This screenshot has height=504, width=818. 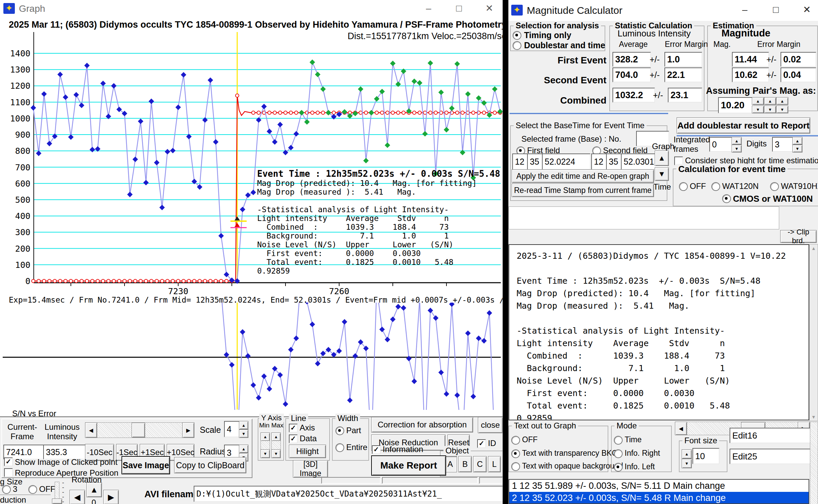 I want to click on object-b-button: B, so click(x=465, y=464).